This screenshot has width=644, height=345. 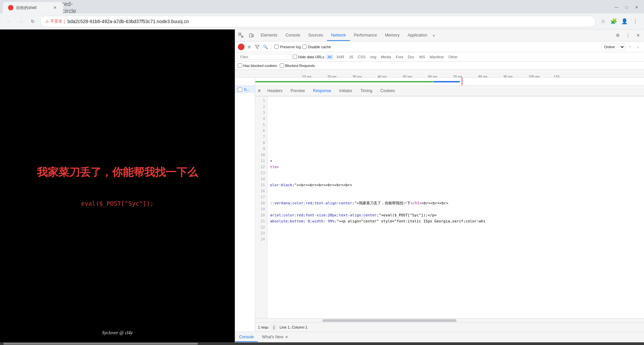 What do you see at coordinates (297, 66) in the screenshot?
I see `blocked-requests-label: Blocked Requests` at bounding box center [297, 66].